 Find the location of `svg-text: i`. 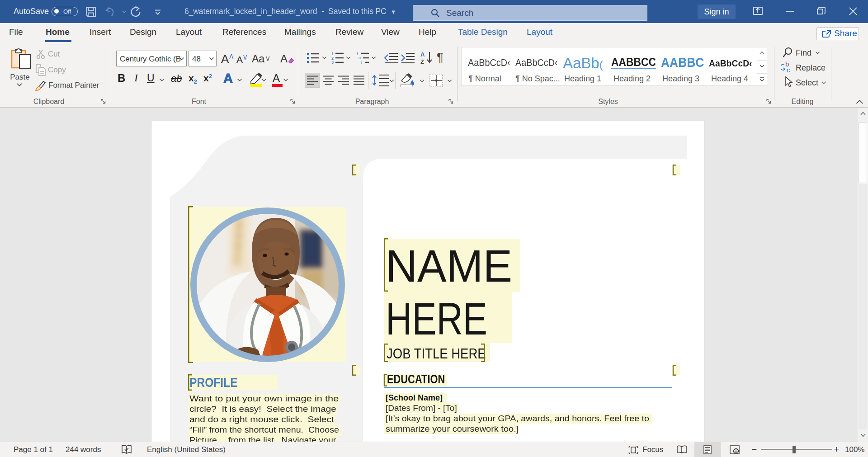

svg-text: i is located at coordinates (361, 62).